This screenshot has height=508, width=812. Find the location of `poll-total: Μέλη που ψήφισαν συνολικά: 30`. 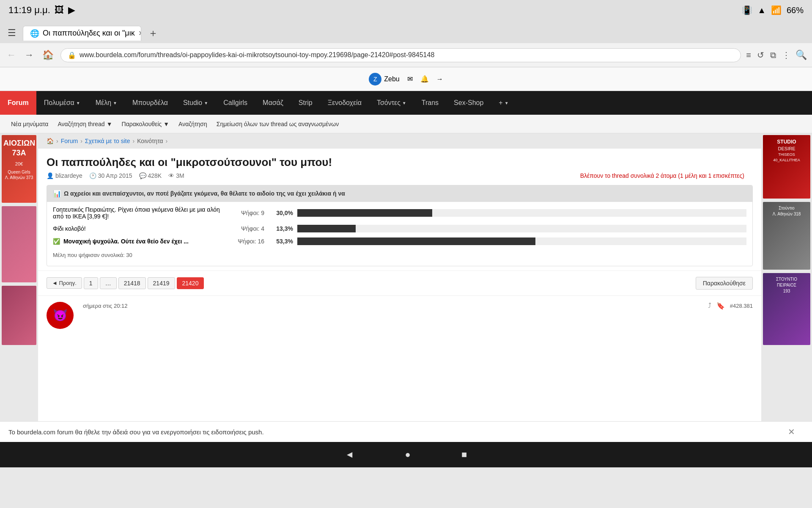

poll-total: Μέλη που ψήφισαν συνολικά: 30 is located at coordinates (400, 256).